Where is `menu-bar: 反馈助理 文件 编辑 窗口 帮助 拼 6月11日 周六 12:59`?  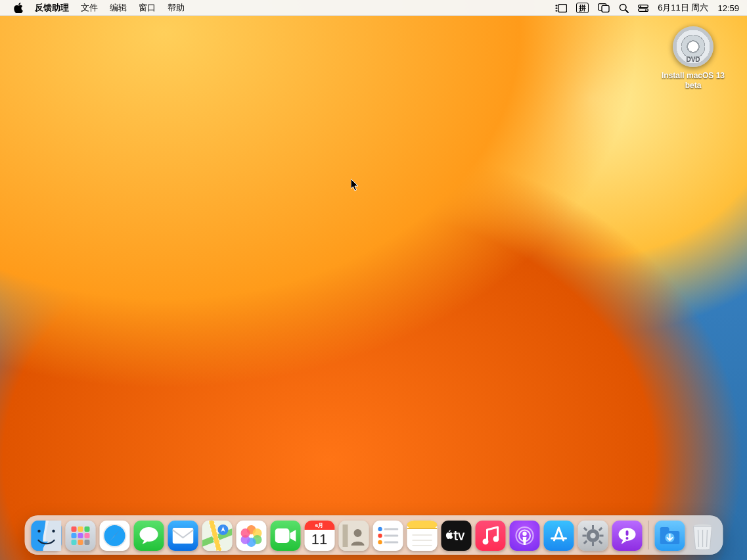 menu-bar: 反馈助理 文件 编辑 窗口 帮助 拼 6月11日 周六 12:59 is located at coordinates (373, 8).